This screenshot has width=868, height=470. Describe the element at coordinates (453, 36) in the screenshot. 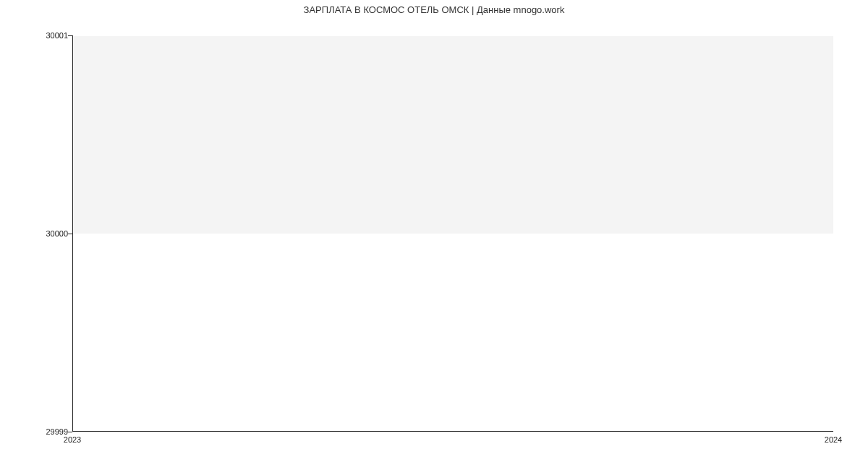

I see `gridline-top` at that location.